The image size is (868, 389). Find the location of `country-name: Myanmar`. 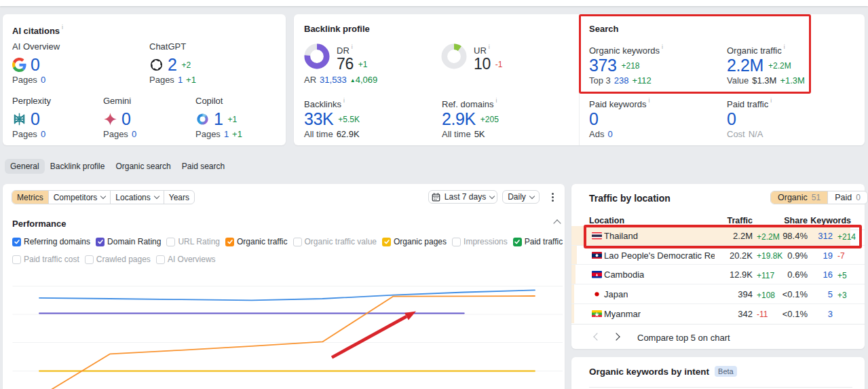

country-name: Myanmar is located at coordinates (622, 314).